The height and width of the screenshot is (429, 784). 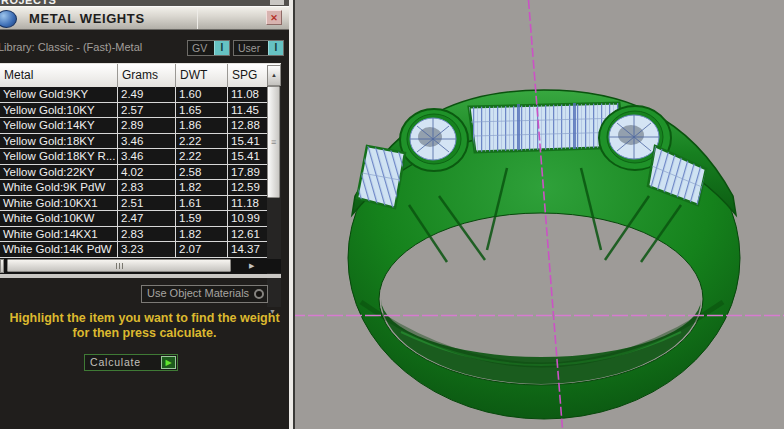 I want to click on cell-metal: Yellow Gold:9KY, so click(x=59, y=95).